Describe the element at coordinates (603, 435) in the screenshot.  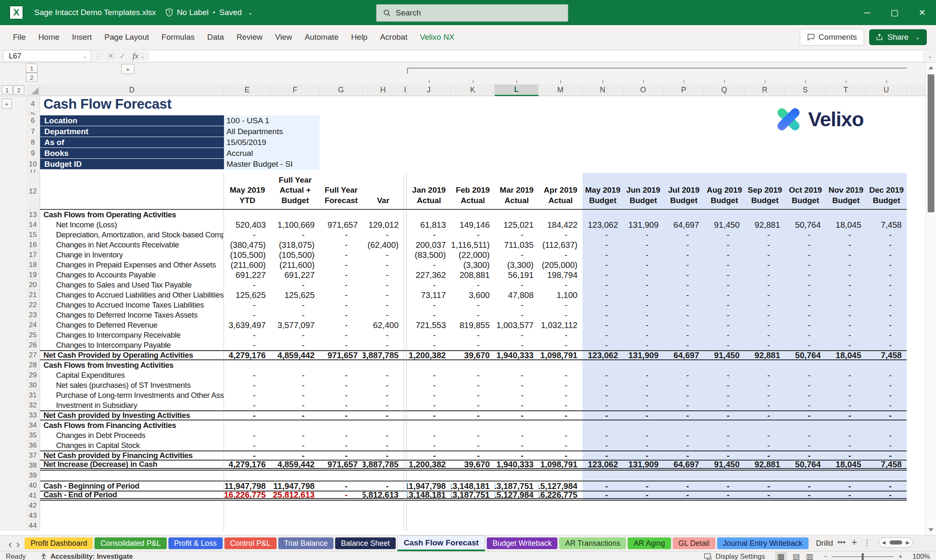
I see `cell-N35: -` at that location.